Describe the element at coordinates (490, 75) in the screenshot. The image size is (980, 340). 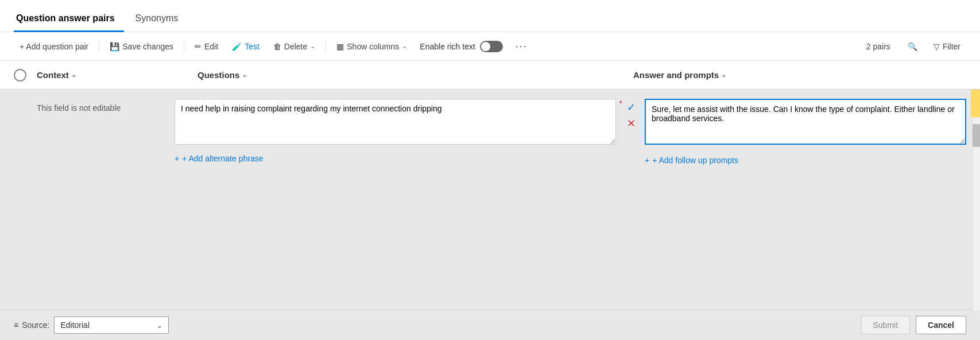
I see `column-headers: Context ⌄ Questions ⌄ Answer and prompts…` at that location.